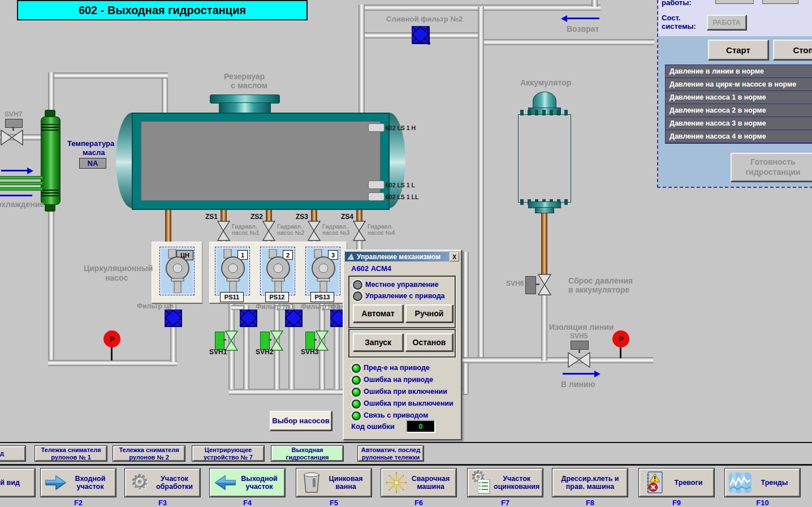 The height and width of the screenshot is (507, 812). I want to click on subnav-item-centering-device: Центрирующее устройство № 7, so click(228, 454).